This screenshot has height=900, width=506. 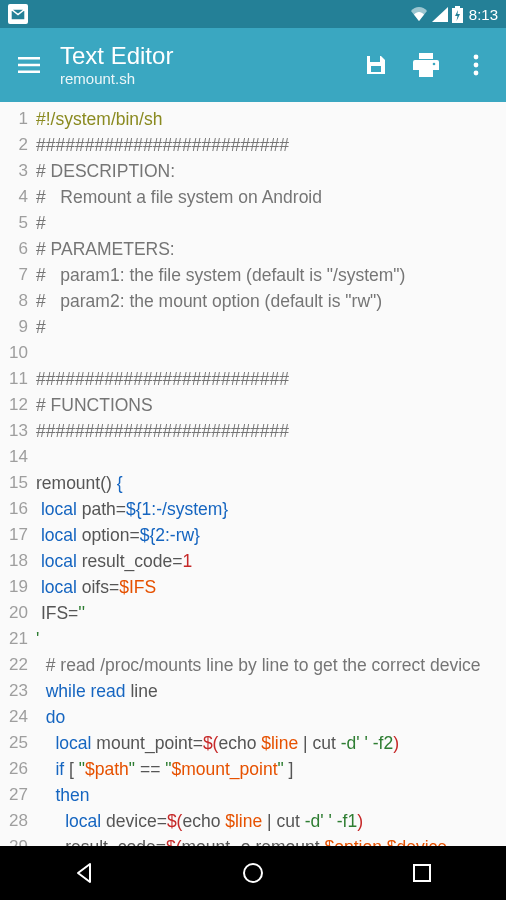 I want to click on code-line: ', so click(x=268, y=639).